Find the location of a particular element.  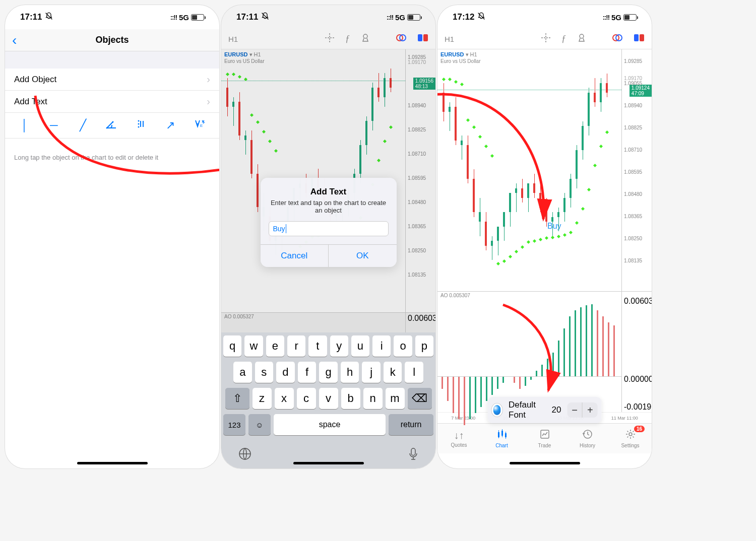

add-object-row: Add Object › is located at coordinates (112, 80).